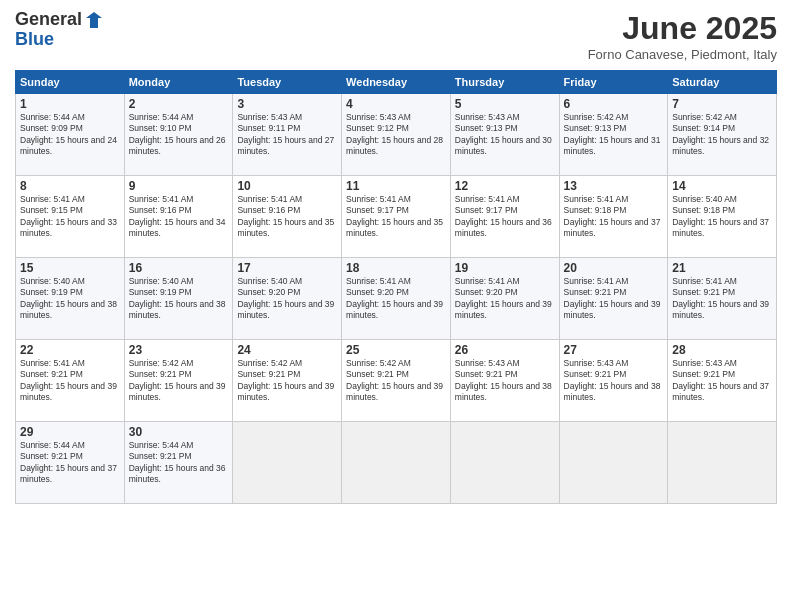 The width and height of the screenshot is (792, 612). I want to click on day-info: Sunrise: 5:42 AMSunset: 9:13 PMDaylight:…, so click(612, 134).